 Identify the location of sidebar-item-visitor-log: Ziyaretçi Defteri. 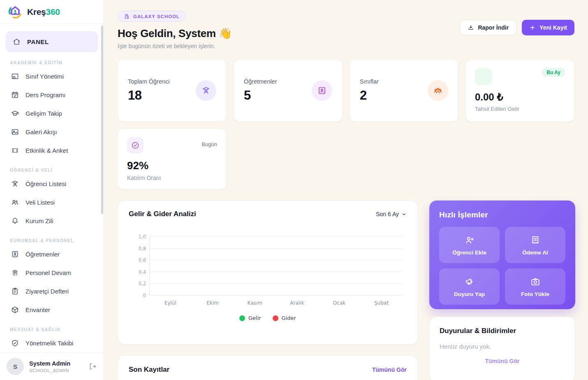
(52, 291).